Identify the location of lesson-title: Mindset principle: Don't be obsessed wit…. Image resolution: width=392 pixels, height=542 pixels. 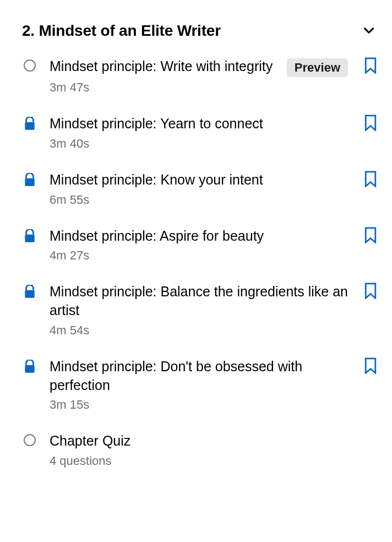
(199, 376).